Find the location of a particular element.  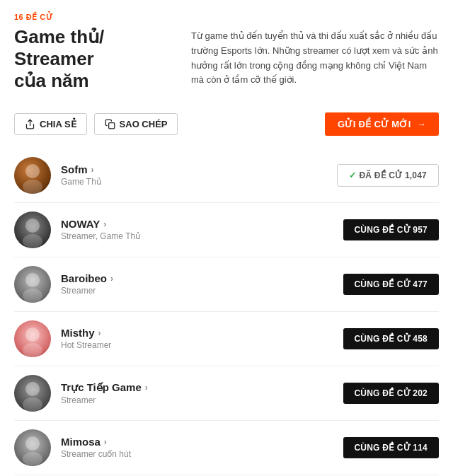

candidate-info: Mimosa›Streamer cuốn hút is located at coordinates (197, 447).